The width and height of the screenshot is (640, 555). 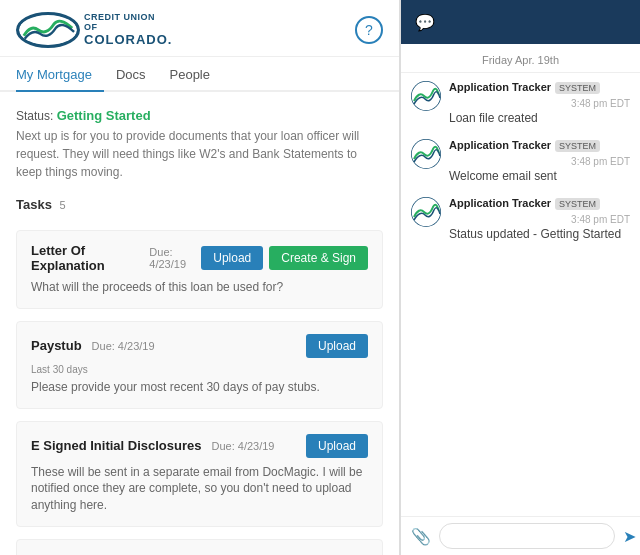 I want to click on status-section: Status: Getting Started Next up is for y…, so click(x=200, y=144).